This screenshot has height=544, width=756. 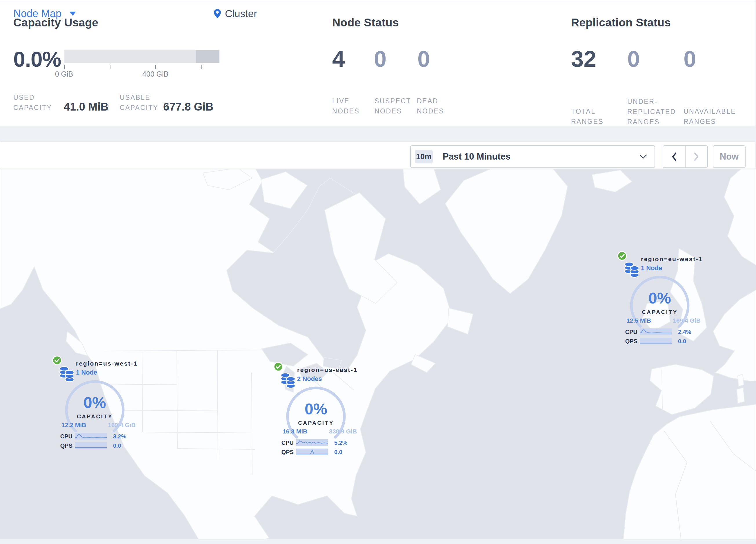 I want to click on usable-capacity-value: 677.8 GiB, so click(x=188, y=107).